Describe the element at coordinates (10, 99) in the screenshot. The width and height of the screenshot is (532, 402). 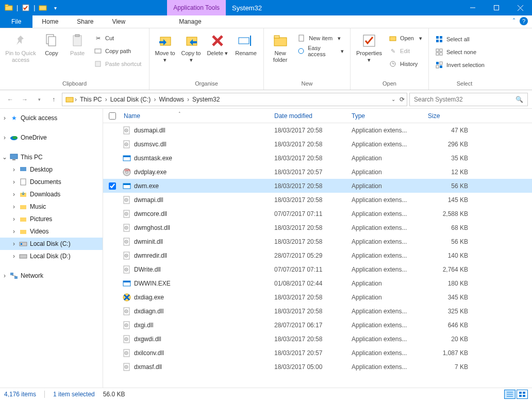
I see `back-button: ←` at that location.